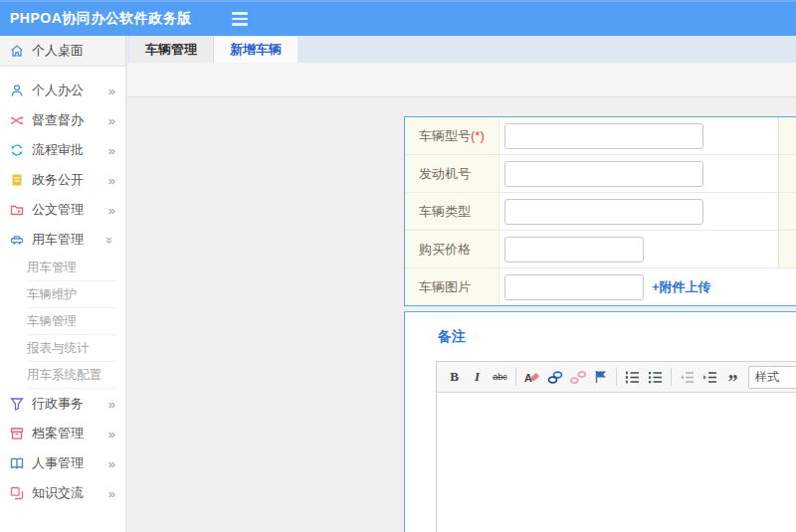 Image resolution: width=796 pixels, height=532 pixels. I want to click on vehicle-image-input, so click(574, 287).